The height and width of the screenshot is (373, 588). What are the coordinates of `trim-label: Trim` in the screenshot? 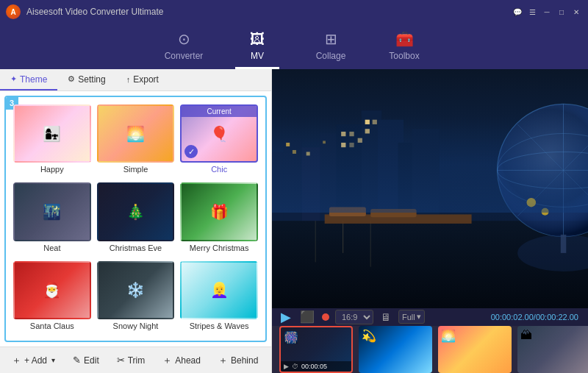 It's located at (137, 360).